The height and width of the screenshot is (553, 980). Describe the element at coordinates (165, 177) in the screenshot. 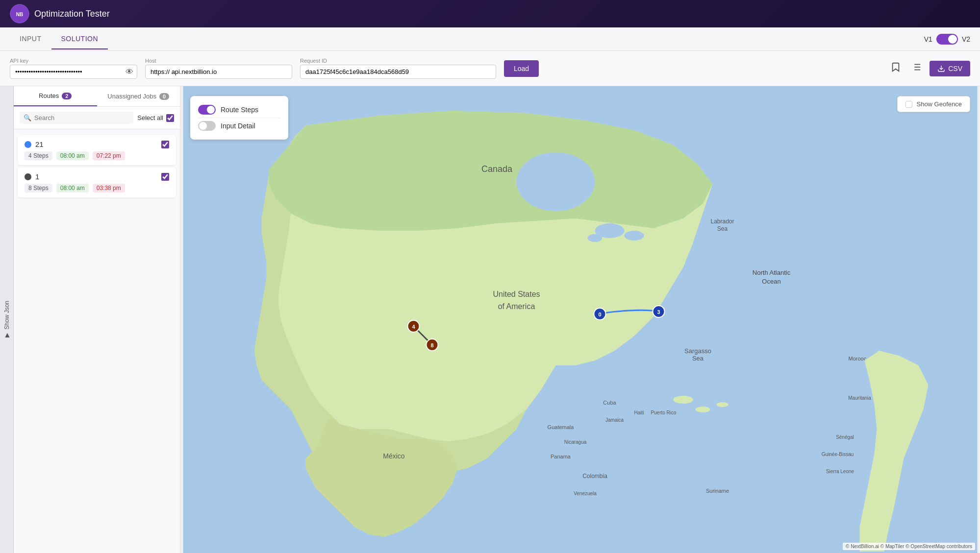

I see `route-1-checkbox` at that location.